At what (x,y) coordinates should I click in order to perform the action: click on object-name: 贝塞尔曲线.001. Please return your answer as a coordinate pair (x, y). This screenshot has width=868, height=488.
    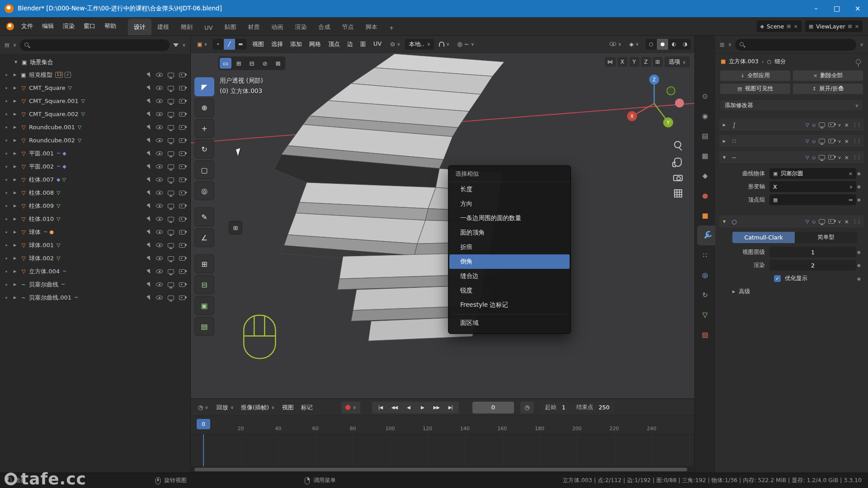
    Looking at the image, I should click on (50, 298).